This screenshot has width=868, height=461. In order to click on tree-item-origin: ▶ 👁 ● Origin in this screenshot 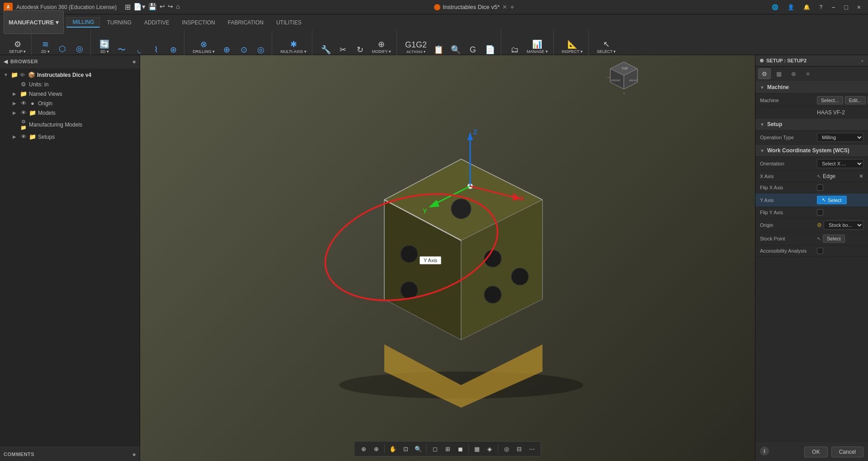, I will do `click(70, 103)`.